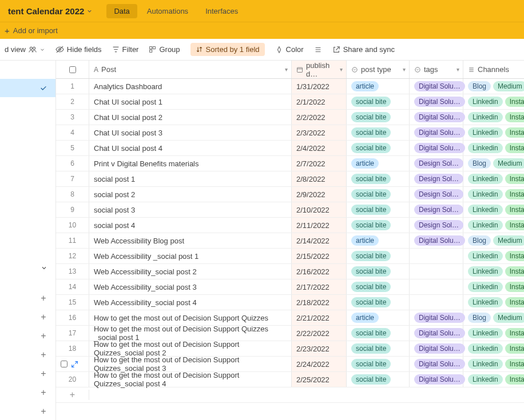  I want to click on cell-post: Web Accessibility Blog post, so click(190, 241).